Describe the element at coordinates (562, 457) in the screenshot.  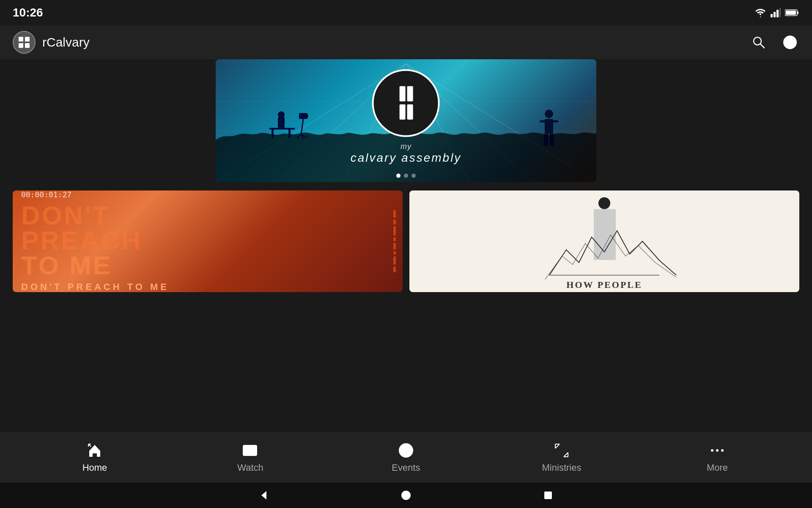
I see `nav-item-ministries: Ministries` at that location.